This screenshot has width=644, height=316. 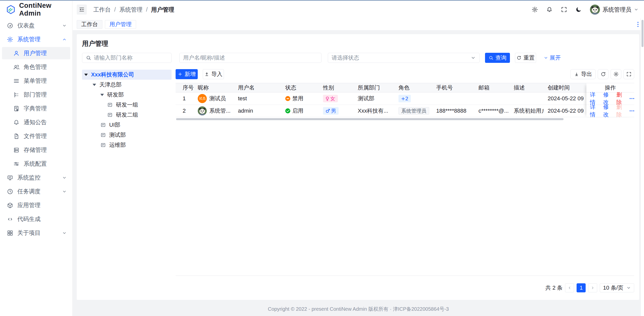 I want to click on role-tag: 系统管理员, so click(x=414, y=111).